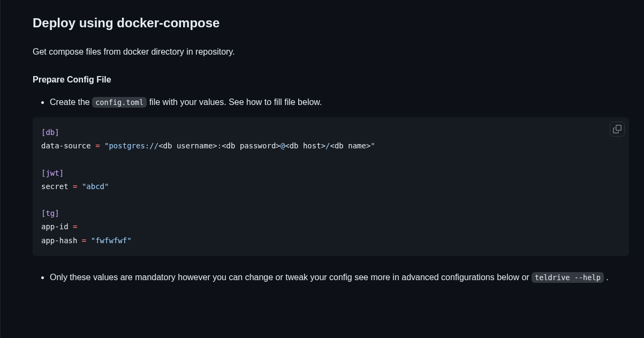 This screenshot has width=644, height=338. What do you see at coordinates (331, 23) in the screenshot?
I see `page-title: Deploy using docker-compose` at bounding box center [331, 23].